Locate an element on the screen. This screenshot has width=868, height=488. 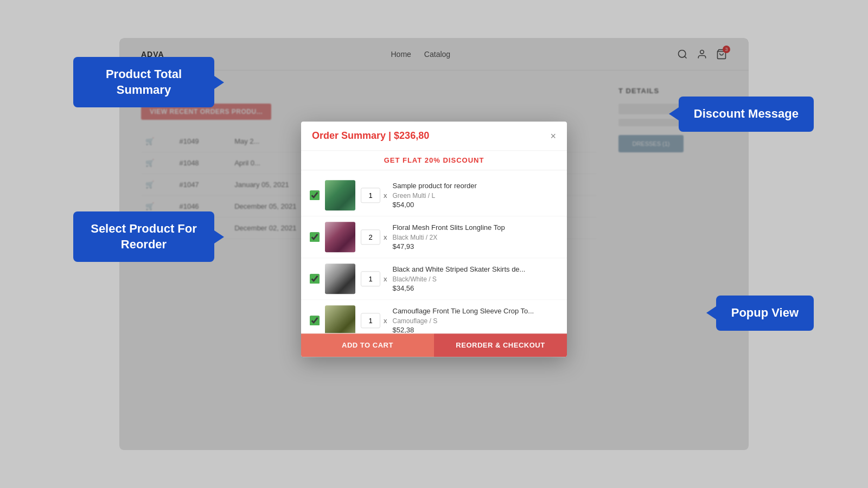
add-to-cart-button: ADD TO CART is located at coordinates (368, 345).